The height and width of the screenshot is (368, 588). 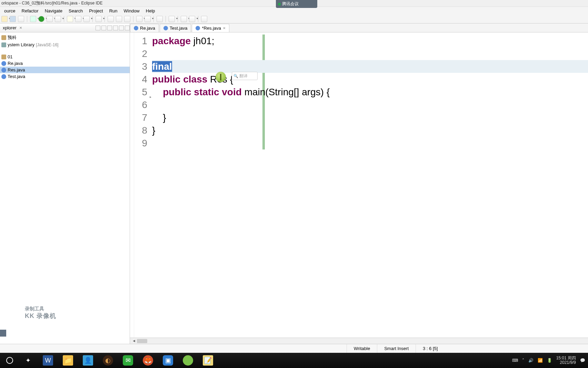 I want to click on tray-battery-icon: 🔋, so click(x=550, y=360).